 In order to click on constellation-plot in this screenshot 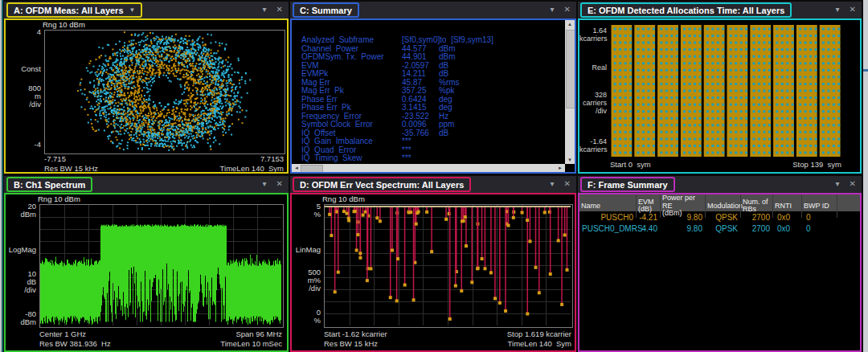, I will do `click(165, 92)`.